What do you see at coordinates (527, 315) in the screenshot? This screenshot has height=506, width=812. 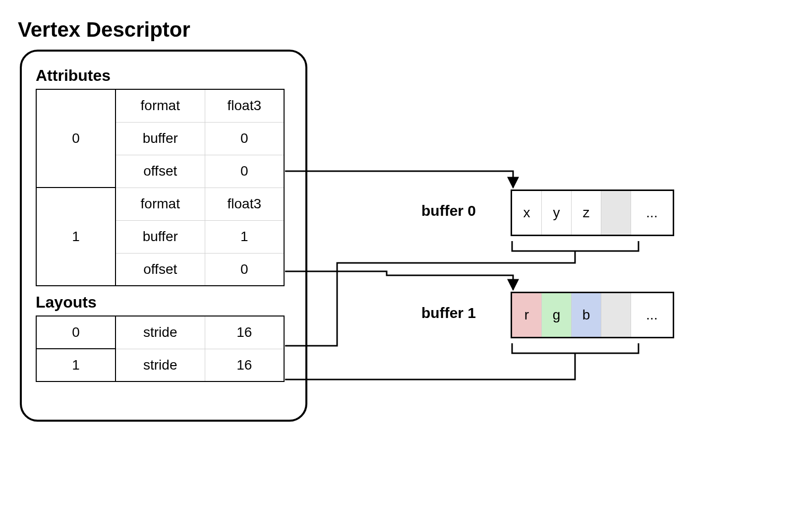 I see `buffer-cell: r` at bounding box center [527, 315].